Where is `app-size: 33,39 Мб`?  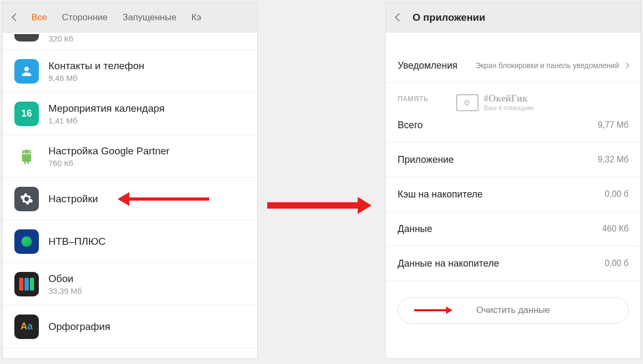 app-size: 33,39 Мб is located at coordinates (65, 291).